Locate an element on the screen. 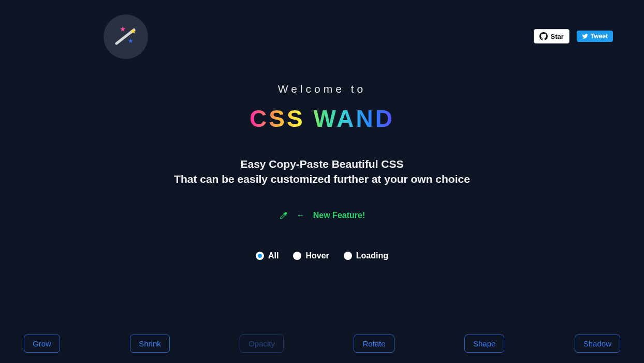  new-feature-label: New Feature! is located at coordinates (339, 215).